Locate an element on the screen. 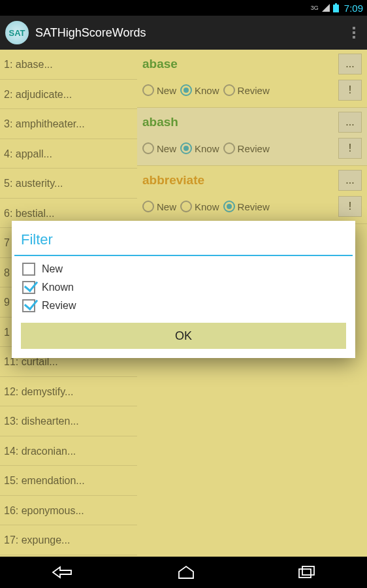  clock: 7:09 is located at coordinates (354, 8).